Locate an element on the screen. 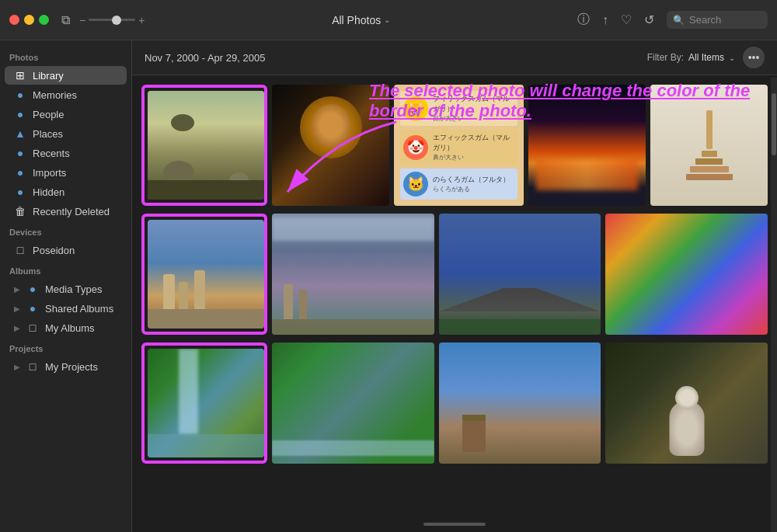 The width and height of the screenshot is (777, 532). sidebar-item-memories: ● Memories is located at coordinates (65, 95).